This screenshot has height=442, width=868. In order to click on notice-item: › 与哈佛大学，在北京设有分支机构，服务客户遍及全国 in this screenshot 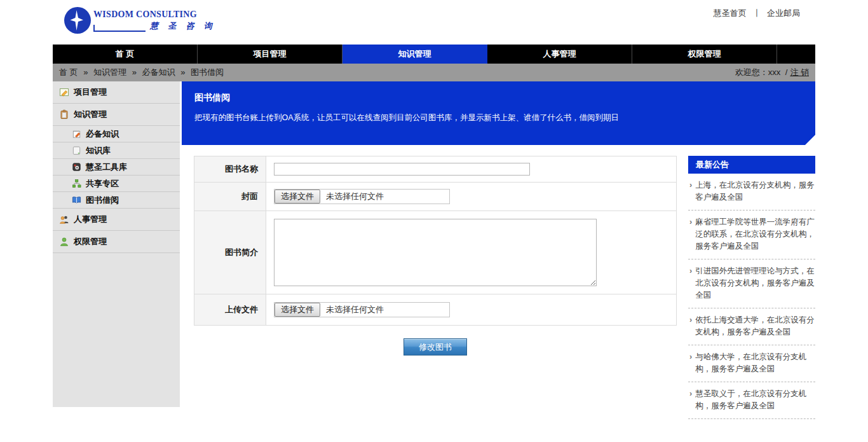, I will do `click(752, 364)`.